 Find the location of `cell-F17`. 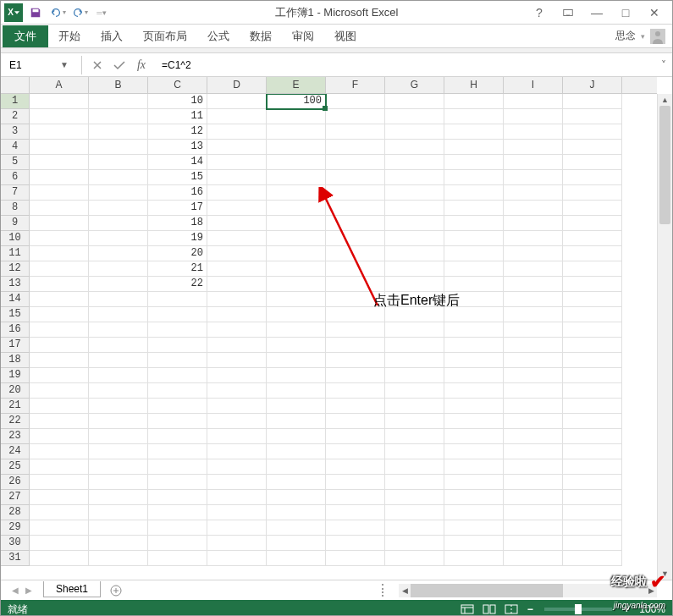

cell-F17 is located at coordinates (356, 345).